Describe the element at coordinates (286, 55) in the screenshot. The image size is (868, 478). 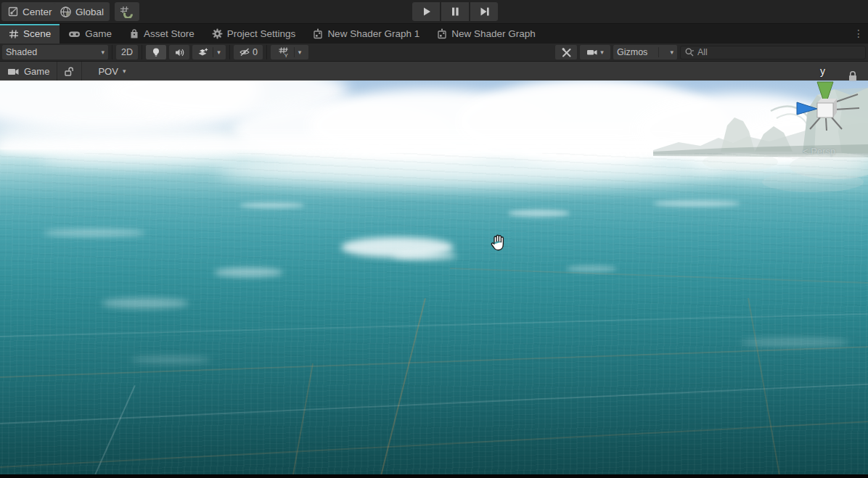
I see `svg-text: Y` at that location.